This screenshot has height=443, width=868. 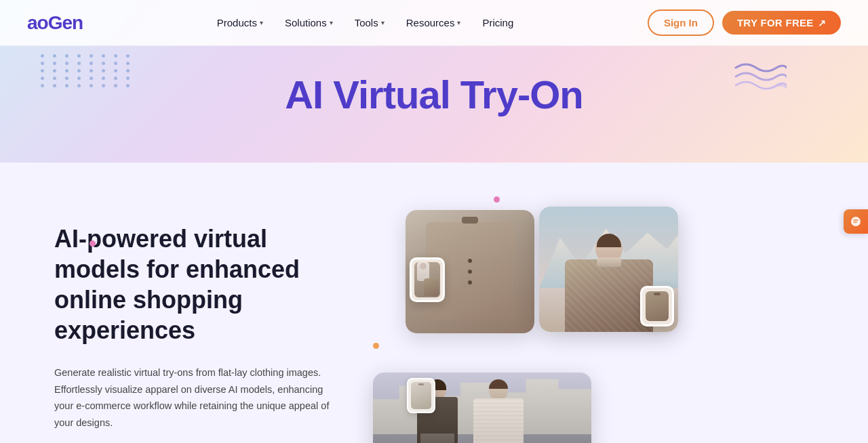 I want to click on main-heading: AI-powered virtual models for enhanced o…, so click(x=197, y=284).